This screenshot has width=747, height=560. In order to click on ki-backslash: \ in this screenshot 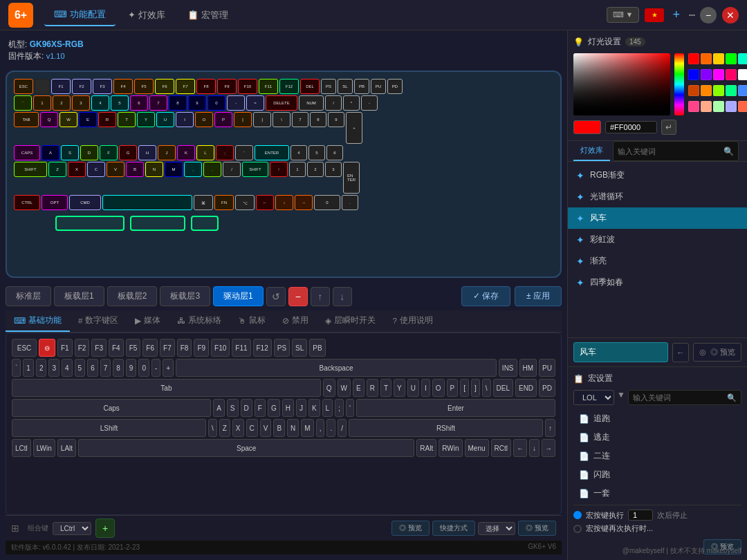, I will do `click(487, 388)`.